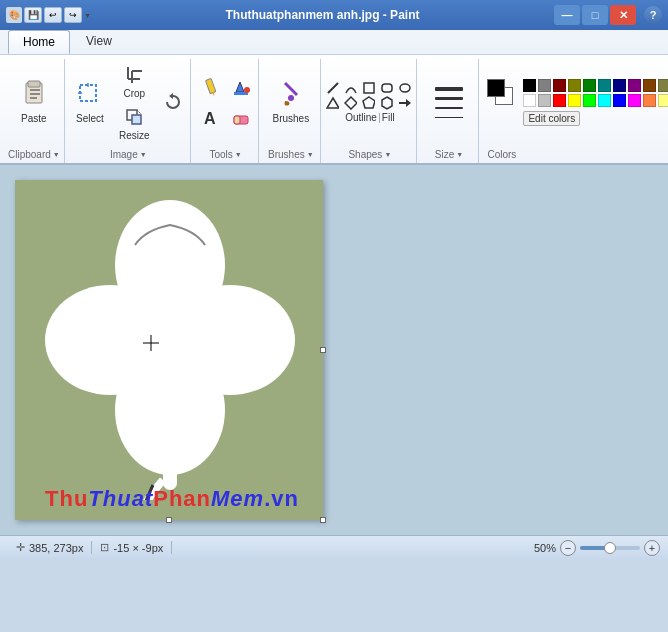 This screenshot has width=668, height=632. Describe the element at coordinates (73, 15) in the screenshot. I see `quick-redo-btn: ↪` at that location.